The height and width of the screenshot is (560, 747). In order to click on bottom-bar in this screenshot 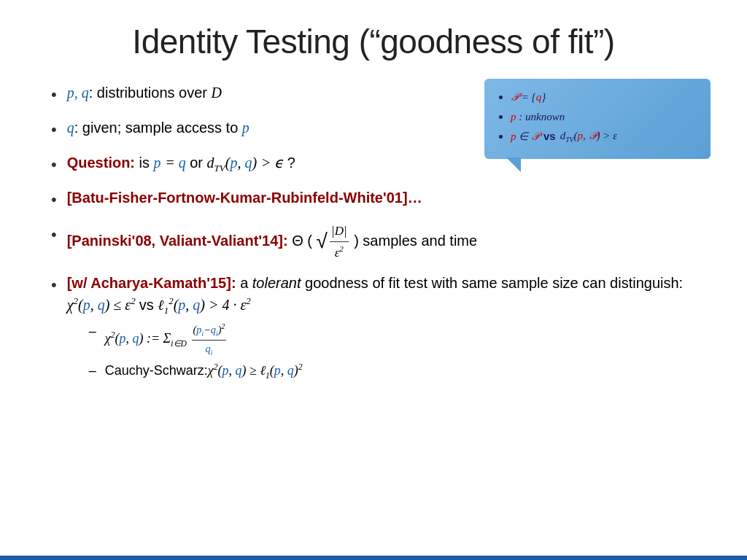, I will do `click(374, 558)`.